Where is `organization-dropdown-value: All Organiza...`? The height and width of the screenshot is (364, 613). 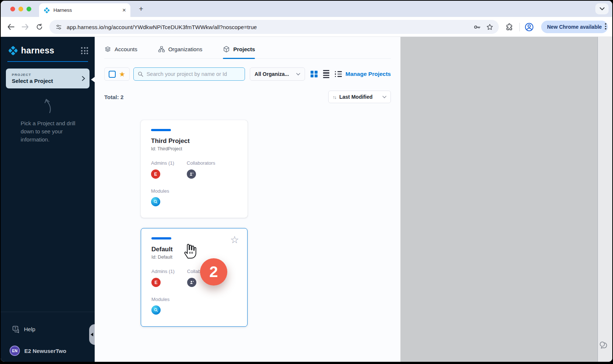 organization-dropdown-value: All Organiza... is located at coordinates (276, 74).